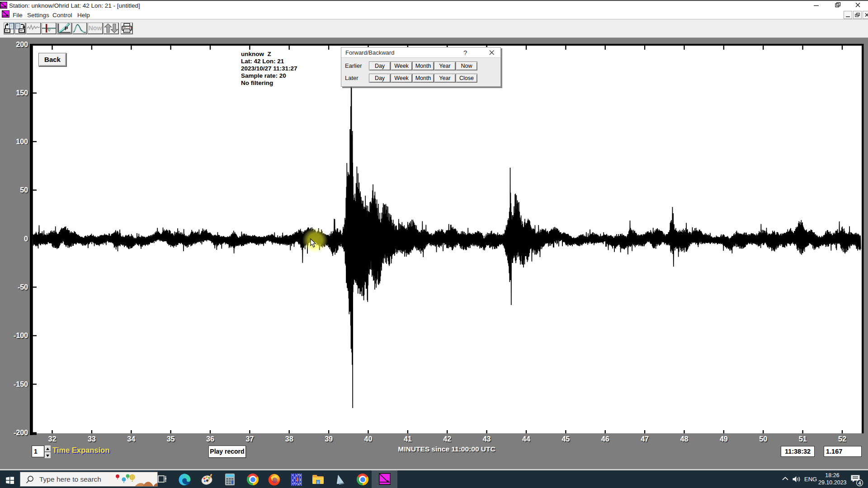 The height and width of the screenshot is (488, 868). What do you see at coordinates (408, 439) in the screenshot?
I see `svg-text: 41` at bounding box center [408, 439].